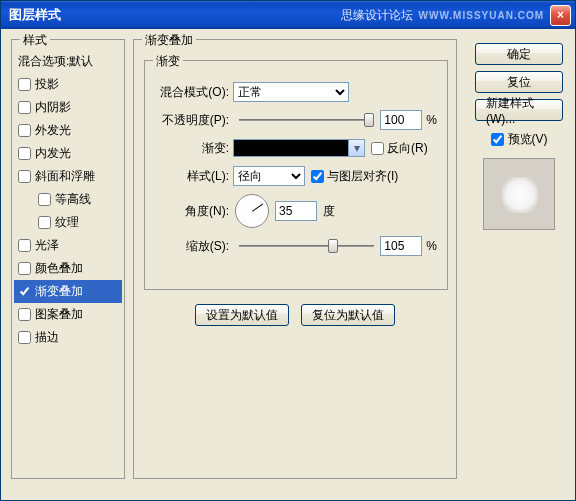 The image size is (576, 501). Describe the element at coordinates (168, 62) in the screenshot. I see `gradient-legend: 渐变` at that location.